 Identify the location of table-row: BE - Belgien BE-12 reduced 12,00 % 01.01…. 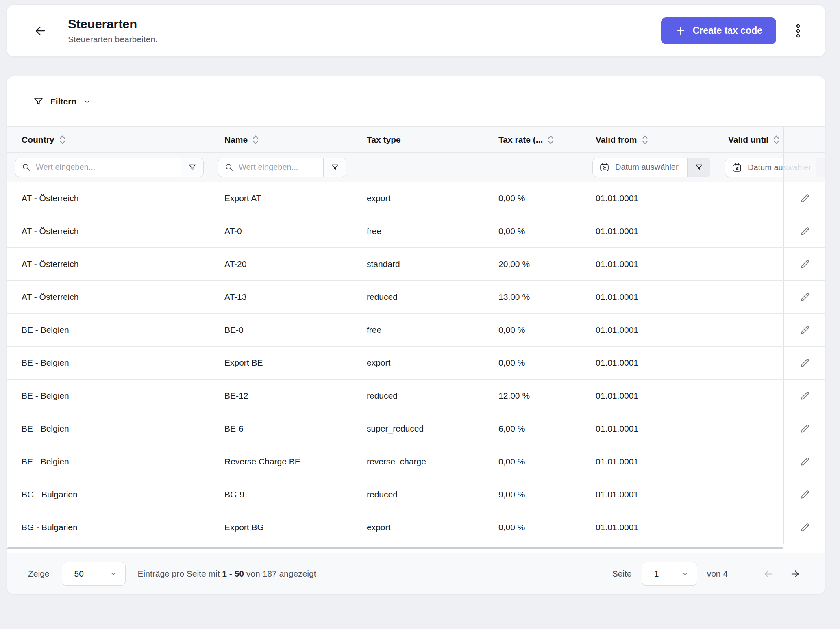
(416, 396).